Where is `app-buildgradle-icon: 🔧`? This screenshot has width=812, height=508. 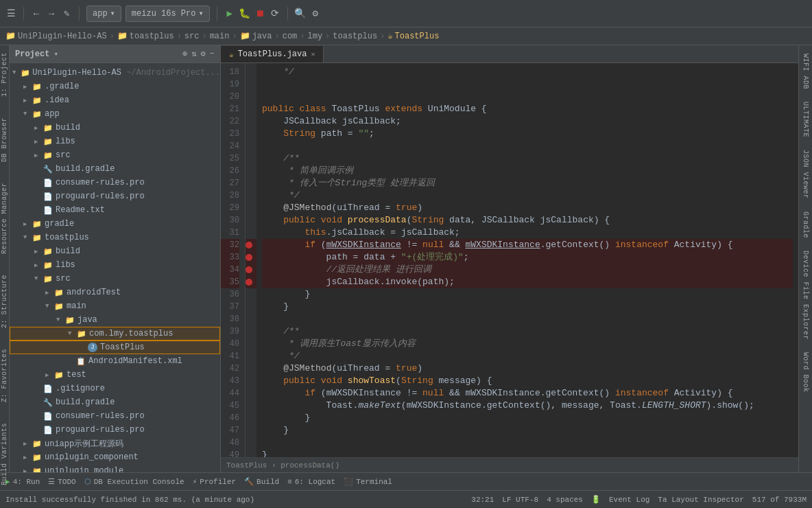 app-buildgradle-icon: 🔧 is located at coordinates (48, 169).